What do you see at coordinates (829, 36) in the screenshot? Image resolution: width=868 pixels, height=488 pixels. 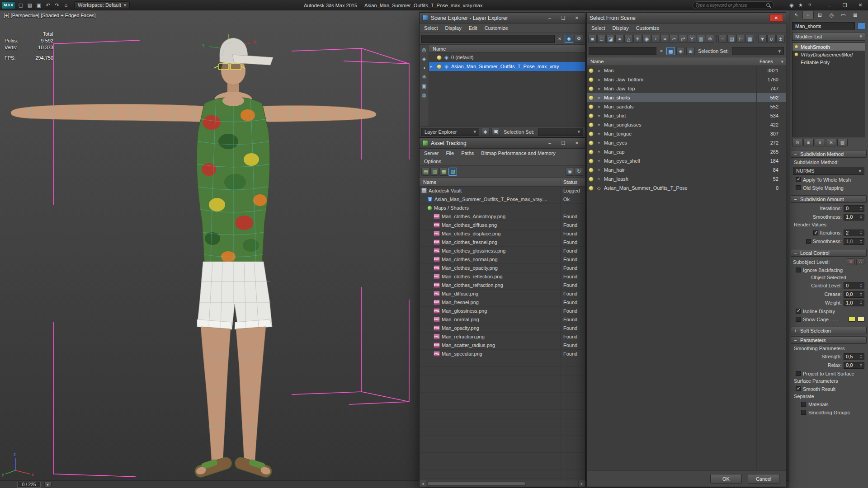 I see `modifier-list-dropdown: Modifier List` at bounding box center [829, 36].